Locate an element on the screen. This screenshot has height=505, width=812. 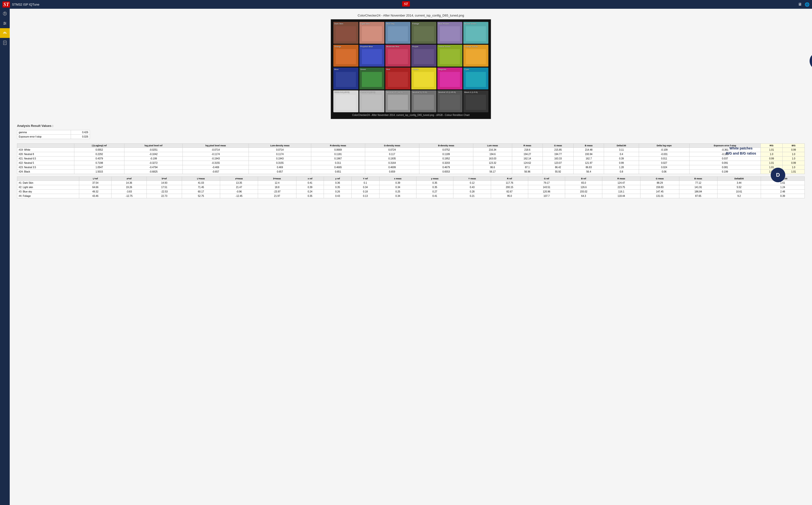
table-cell: -0.0251 is located at coordinates (154, 150).